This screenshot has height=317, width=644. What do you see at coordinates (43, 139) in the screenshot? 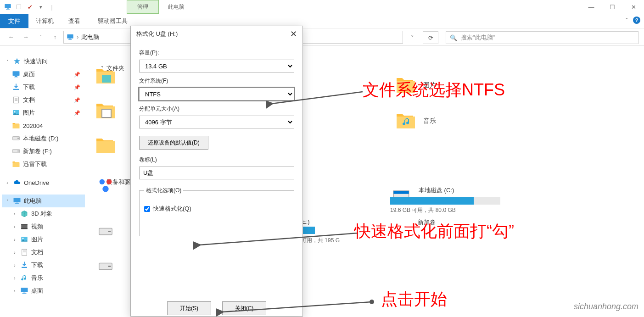
I see `tree-item-drive-d: 本地磁盘 (D:)` at bounding box center [43, 139].